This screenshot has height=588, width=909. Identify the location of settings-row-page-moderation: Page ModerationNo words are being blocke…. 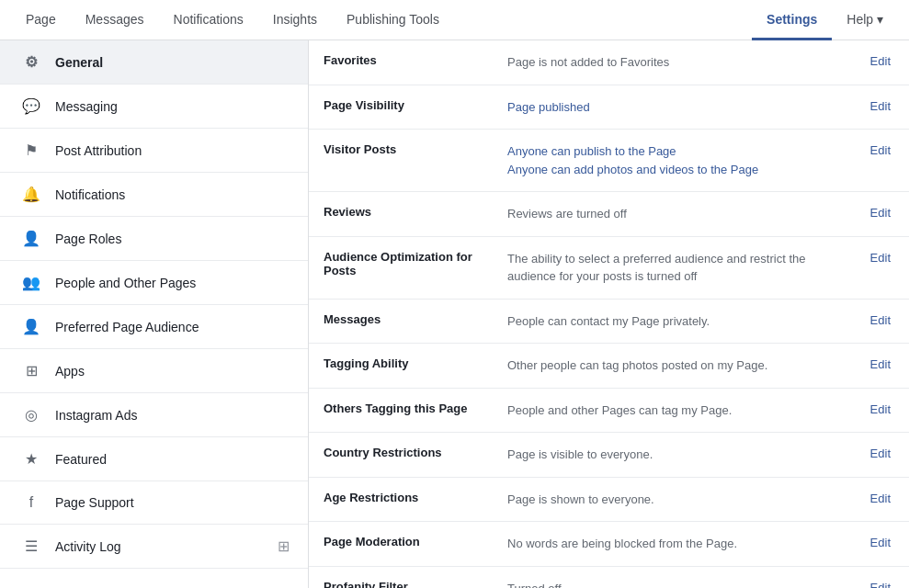
(608, 544).